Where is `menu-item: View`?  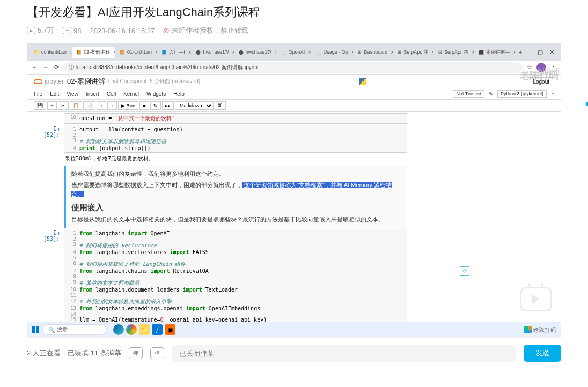
menu-item: View is located at coordinates (72, 94).